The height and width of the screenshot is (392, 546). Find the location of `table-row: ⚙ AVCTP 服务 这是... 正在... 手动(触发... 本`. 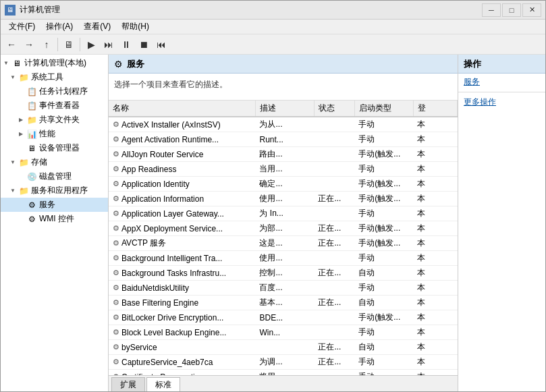

table-row: ⚙ AVCTP 服务 这是... 正在... 手动(触发... 本 is located at coordinates (283, 244).